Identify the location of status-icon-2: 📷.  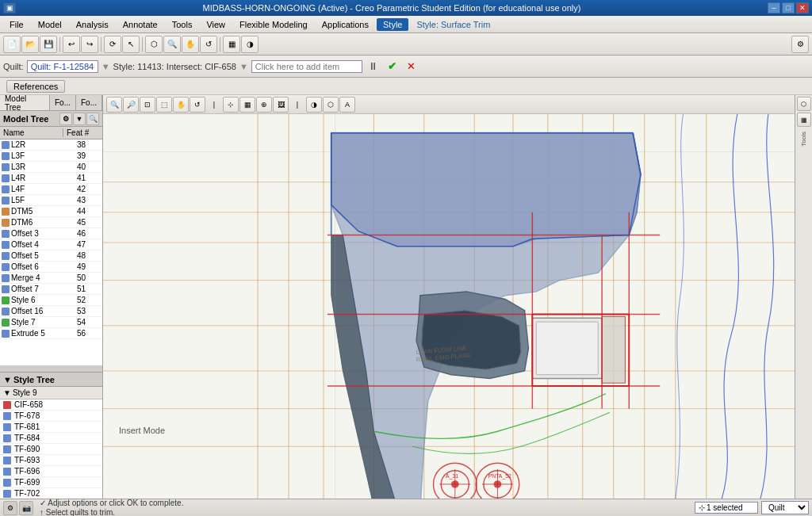
(26, 508).